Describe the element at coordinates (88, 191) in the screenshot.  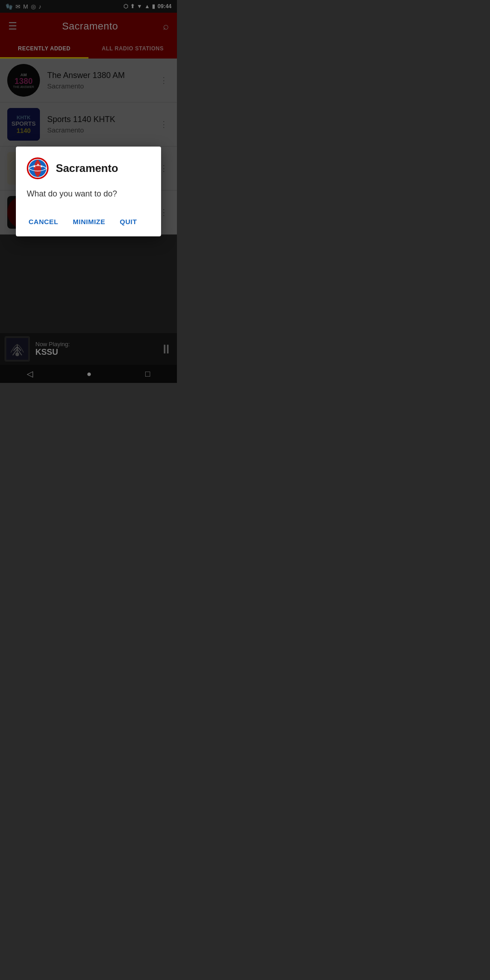
I see `dialog-overlay: ★ ★ ★ Sacramento What do you want to do?…` at that location.